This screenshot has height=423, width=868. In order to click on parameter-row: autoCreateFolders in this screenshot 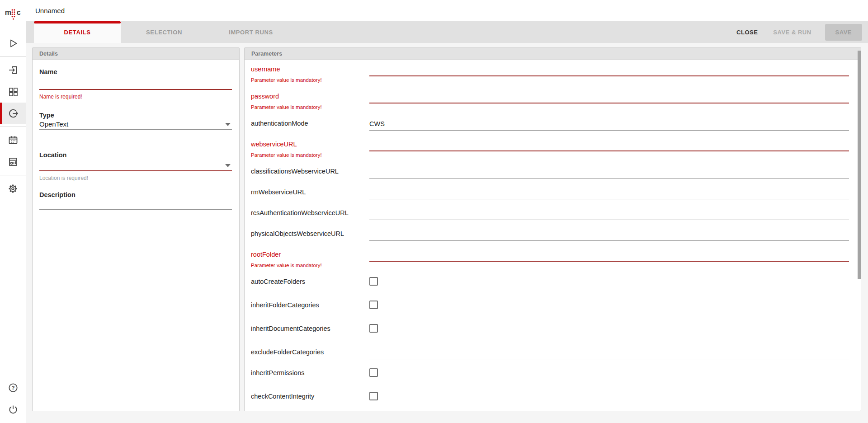, I will do `click(550, 287)`.